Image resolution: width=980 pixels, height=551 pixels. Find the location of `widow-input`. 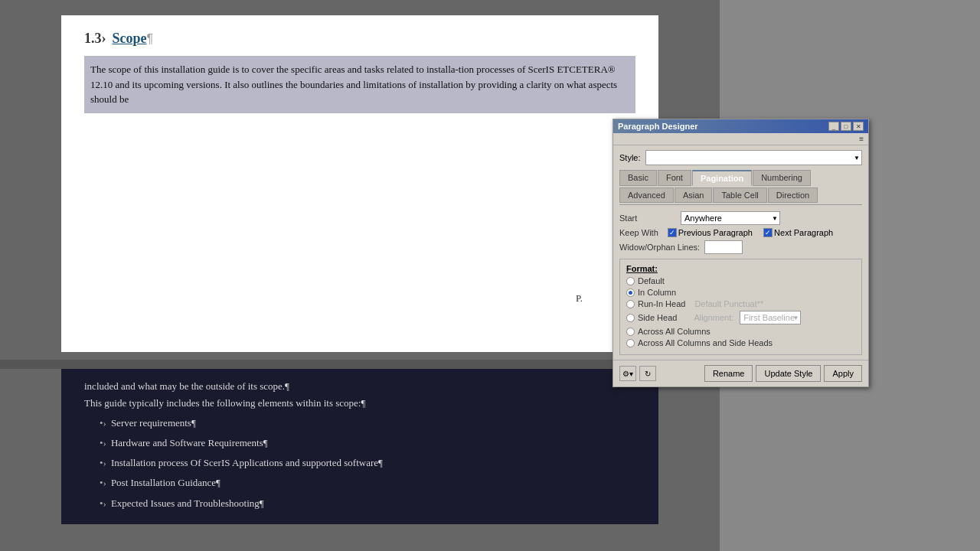

widow-input is located at coordinates (724, 247).